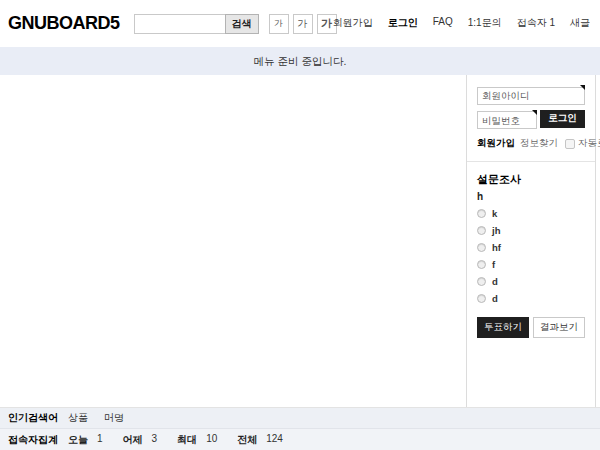  Describe the element at coordinates (186, 440) in the screenshot. I see `visitor-stats: 오늘 1 어제 3 최대 10 전체 124` at that location.